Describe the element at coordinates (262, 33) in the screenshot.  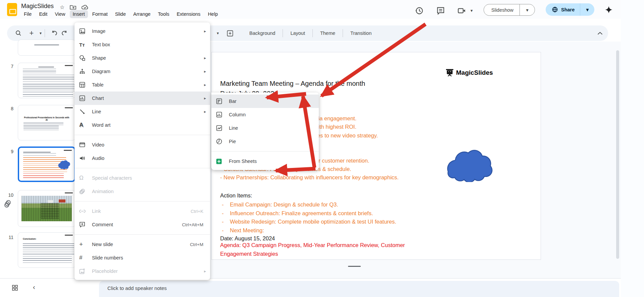
I see `background-button: Background` at that location.